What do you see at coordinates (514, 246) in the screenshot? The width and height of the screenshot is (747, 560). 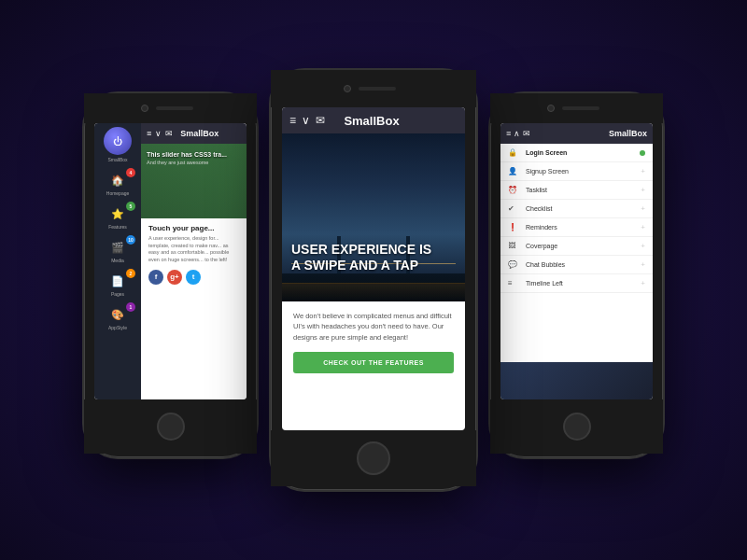 I see `image-icon: 🖼` at bounding box center [514, 246].